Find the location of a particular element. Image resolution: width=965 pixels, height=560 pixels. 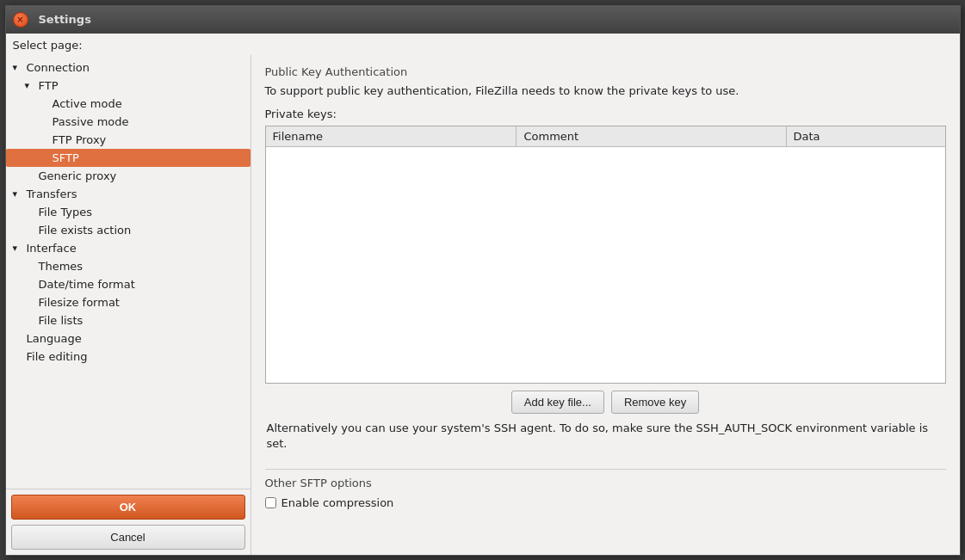

sidebar-label-sftp: SFTP is located at coordinates (65, 158).